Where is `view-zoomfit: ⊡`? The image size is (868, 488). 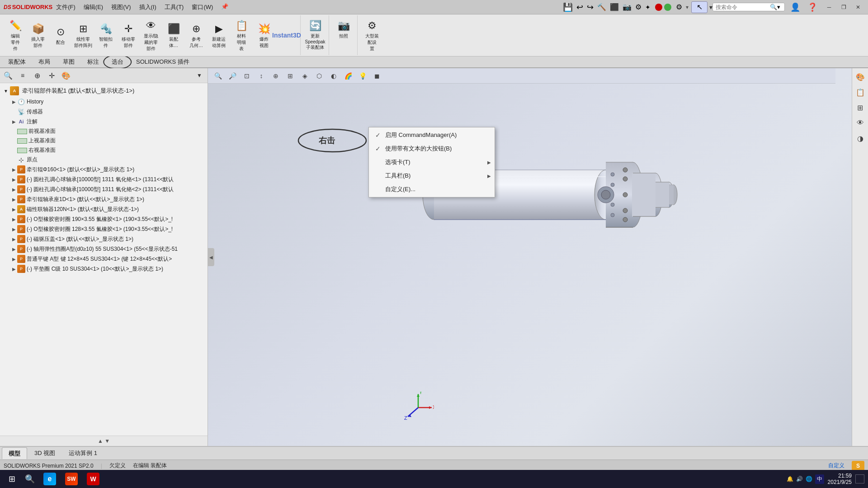
view-zoomfit: ⊡ is located at coordinates (247, 76).